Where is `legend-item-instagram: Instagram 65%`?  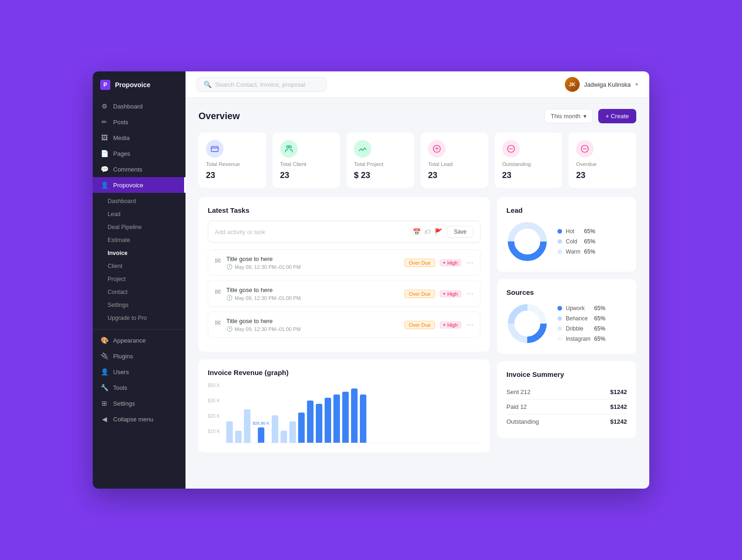
legend-item-instagram: Instagram 65% is located at coordinates (582, 339).